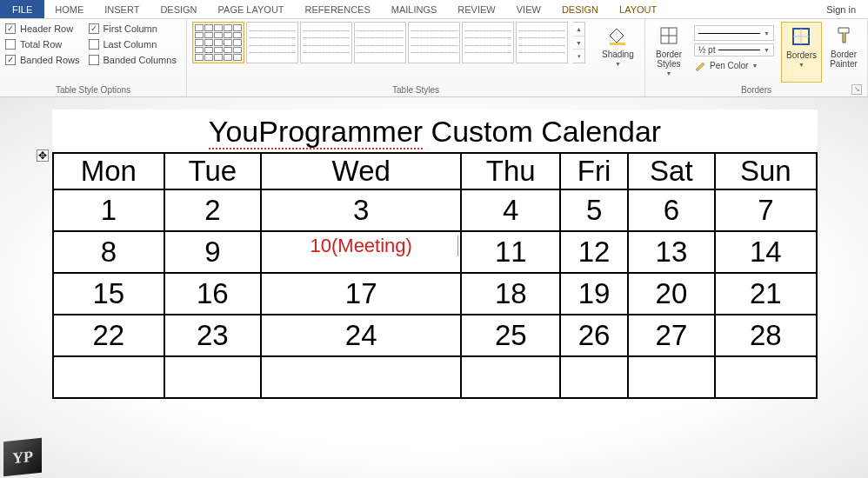 Image resolution: width=868 pixels, height=478 pixels. I want to click on calendar-cell: 24, so click(361, 335).